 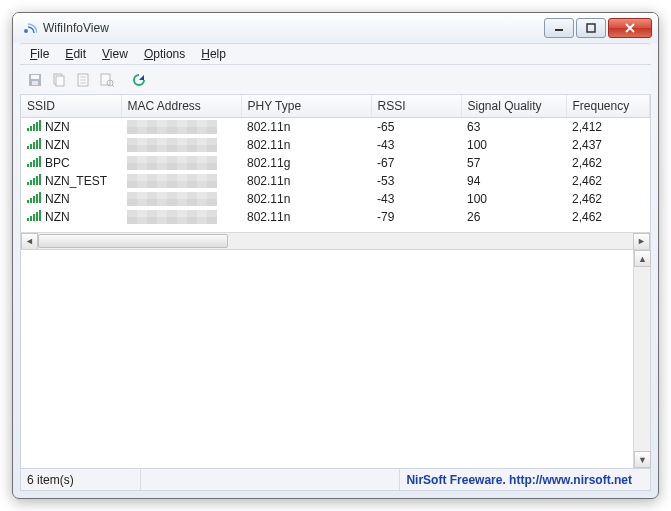 I want to click on minimize-button, so click(x=559, y=28).